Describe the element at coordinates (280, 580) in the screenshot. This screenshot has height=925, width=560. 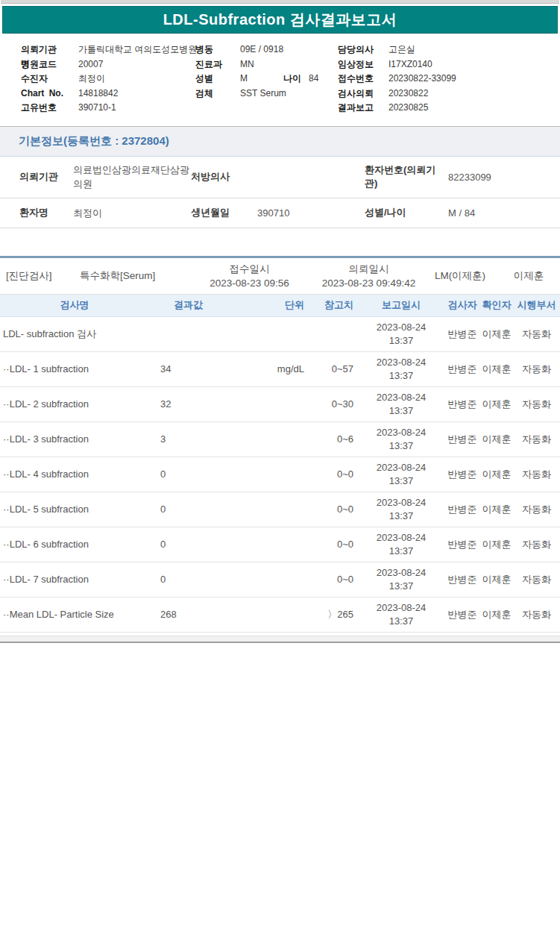
I see `result-row: ··LDL- 7 subfraction 0 0~0 2023-08-24 13…` at that location.